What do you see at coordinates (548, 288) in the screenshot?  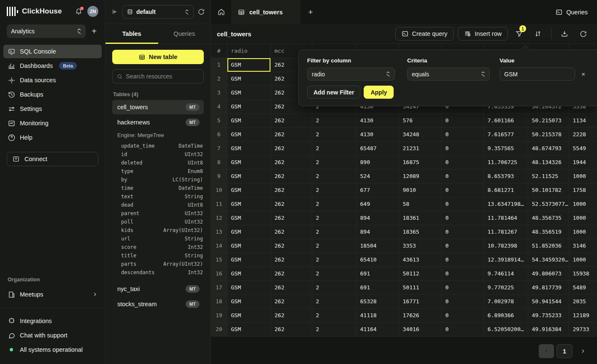 I see `table-cell: 49.817739` at bounding box center [548, 288].